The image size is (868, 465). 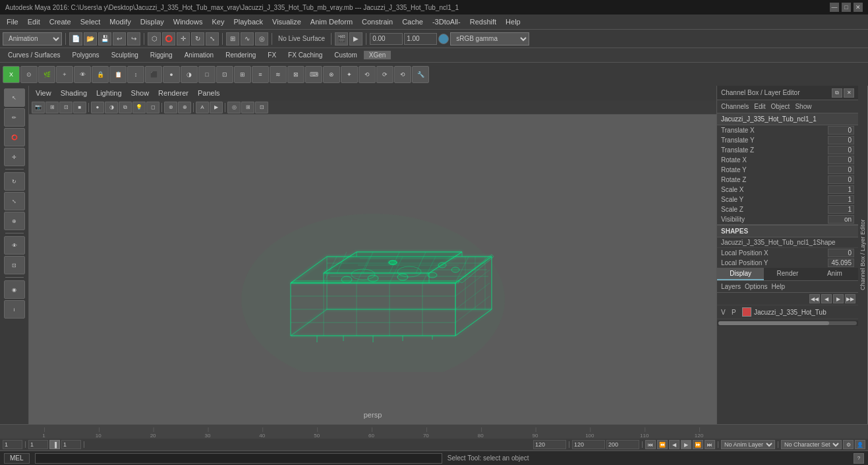 What do you see at coordinates (119, 39) in the screenshot?
I see `undo-button: ↩` at bounding box center [119, 39].